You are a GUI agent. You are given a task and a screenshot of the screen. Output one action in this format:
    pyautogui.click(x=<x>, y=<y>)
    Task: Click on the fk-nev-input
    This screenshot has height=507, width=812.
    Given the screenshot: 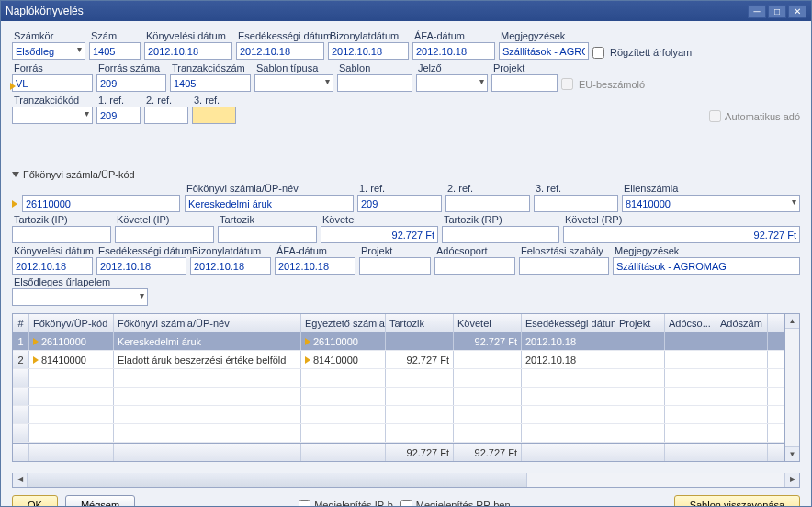 What is the action you would take?
    pyautogui.click(x=269, y=204)
    